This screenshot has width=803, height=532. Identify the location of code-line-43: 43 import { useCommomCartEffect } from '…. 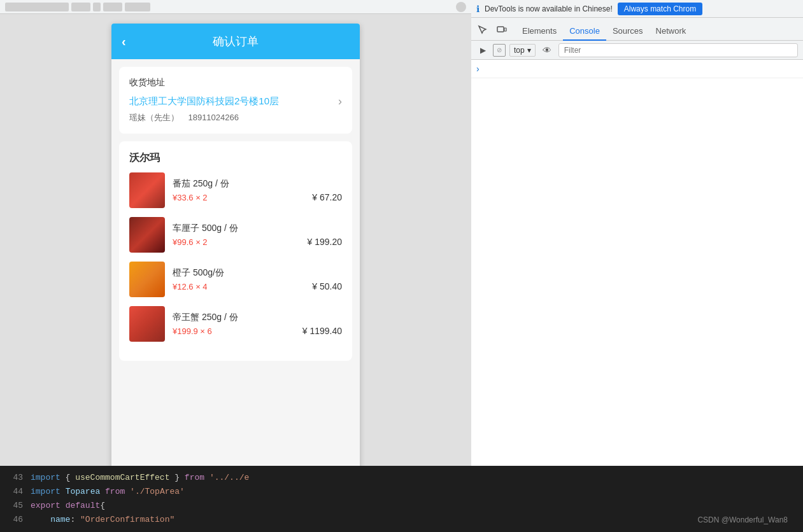
(401, 478).